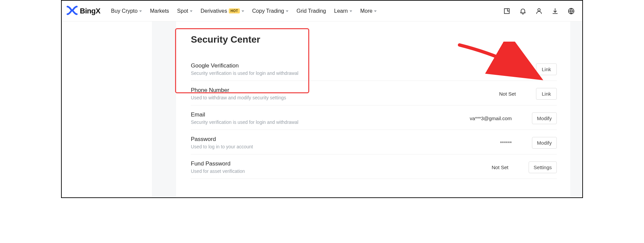  Describe the element at coordinates (374, 142) in the screenshot. I see `security-row-password: Password Used to log in to your account …` at that location.